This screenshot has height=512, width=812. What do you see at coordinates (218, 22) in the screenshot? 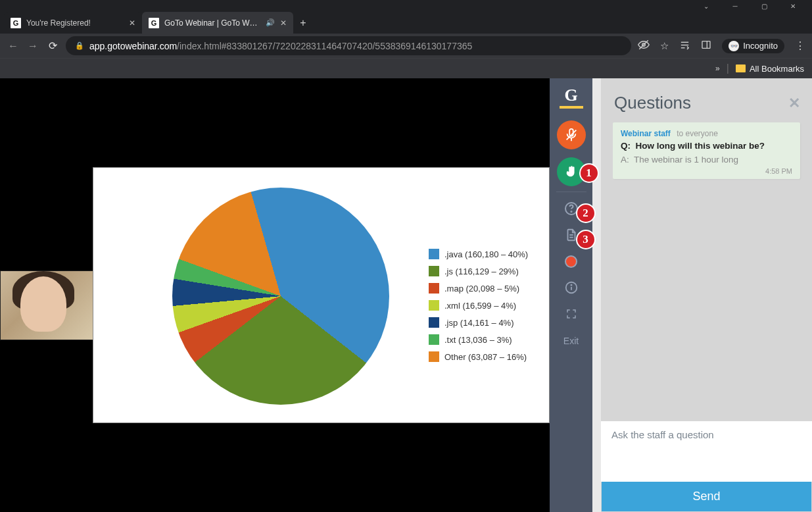
I see `tab-gotowebinar: G GoTo Webinar | GoTo Webin 🔊 ✕` at bounding box center [218, 22].